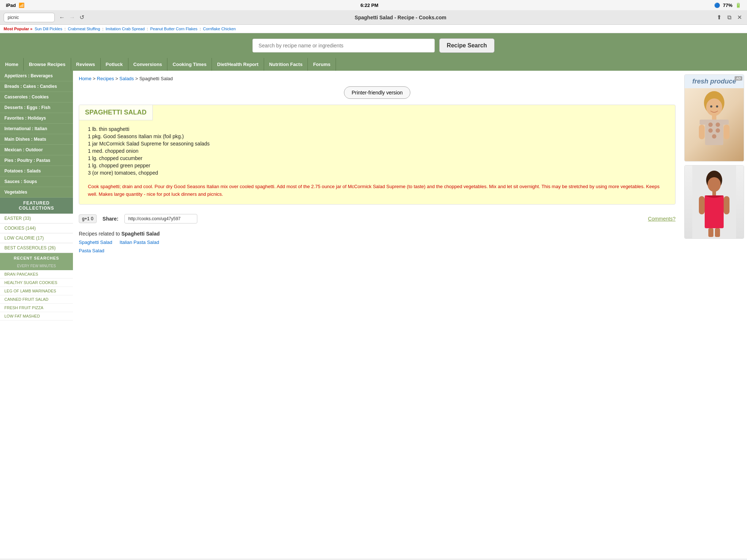 This screenshot has width=747, height=560. I want to click on breadcrumb-current: Spaghetti Salad, so click(156, 79).